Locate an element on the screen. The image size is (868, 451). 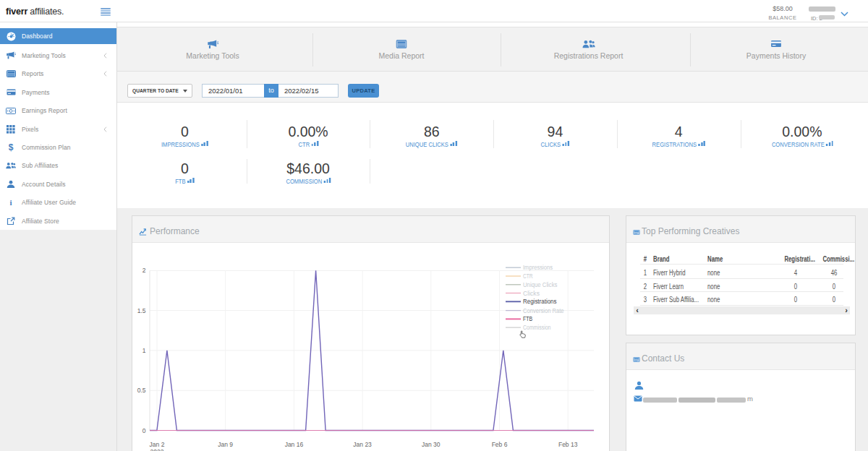
svg-text: Clicks is located at coordinates (531, 293).